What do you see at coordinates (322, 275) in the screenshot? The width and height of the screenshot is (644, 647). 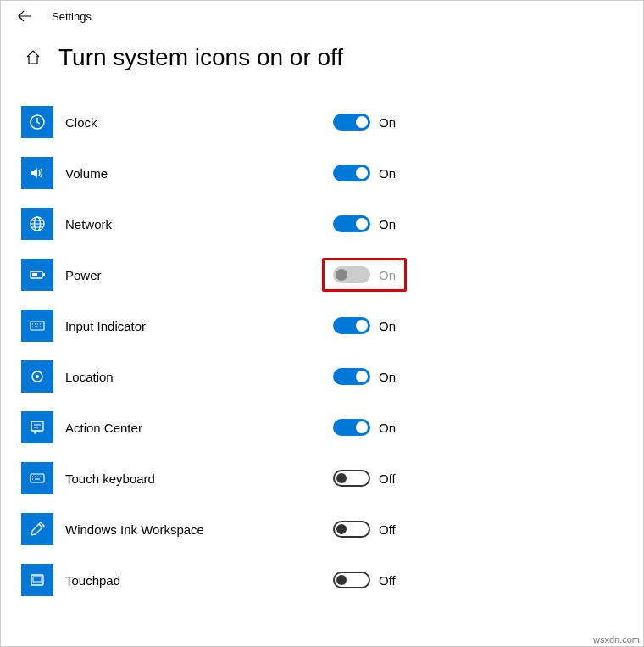 I see `row-power: PowerOn` at bounding box center [322, 275].